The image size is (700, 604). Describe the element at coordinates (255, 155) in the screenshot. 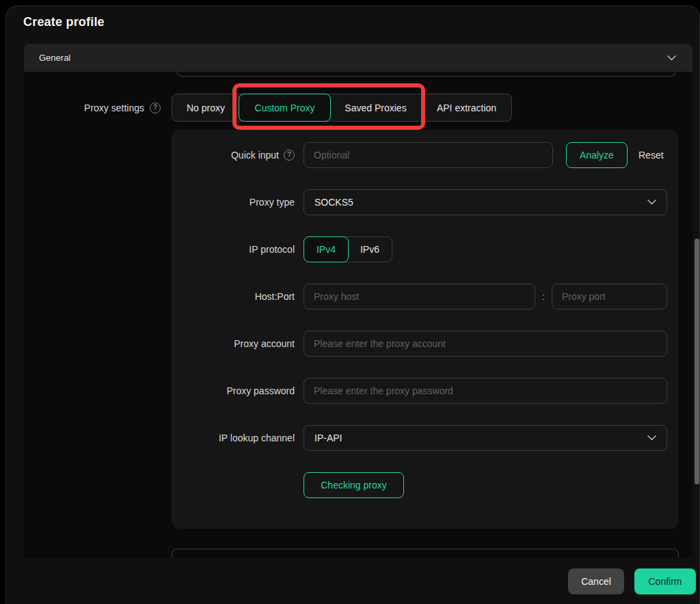

I see `quick-input-label: Quick input` at that location.